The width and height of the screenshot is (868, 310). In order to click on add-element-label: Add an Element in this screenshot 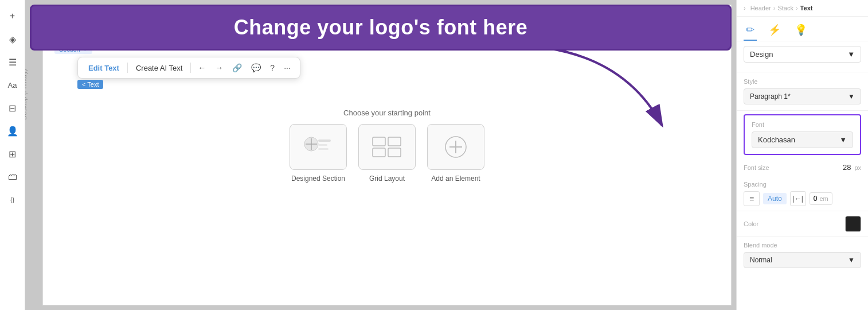, I will do `click(455, 179)`.